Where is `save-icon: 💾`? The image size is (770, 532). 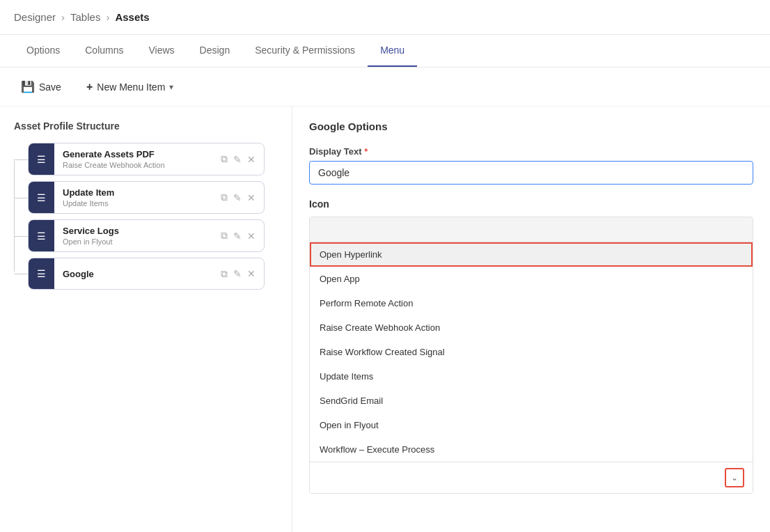
save-icon: 💾 is located at coordinates (28, 86).